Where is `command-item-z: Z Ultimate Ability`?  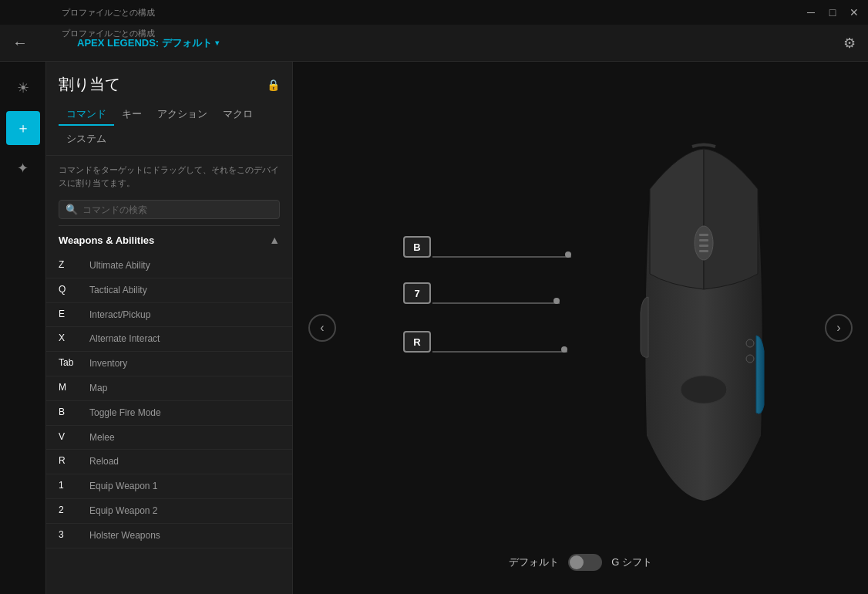
command-item-z: Z Ultimate Ability is located at coordinates (170, 266).